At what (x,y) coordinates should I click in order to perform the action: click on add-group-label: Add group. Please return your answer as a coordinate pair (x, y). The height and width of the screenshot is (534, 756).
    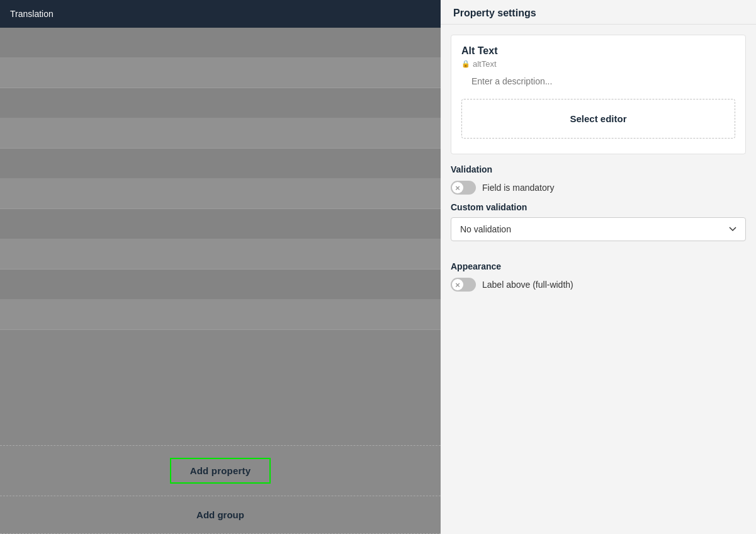
    Looking at the image, I should click on (220, 515).